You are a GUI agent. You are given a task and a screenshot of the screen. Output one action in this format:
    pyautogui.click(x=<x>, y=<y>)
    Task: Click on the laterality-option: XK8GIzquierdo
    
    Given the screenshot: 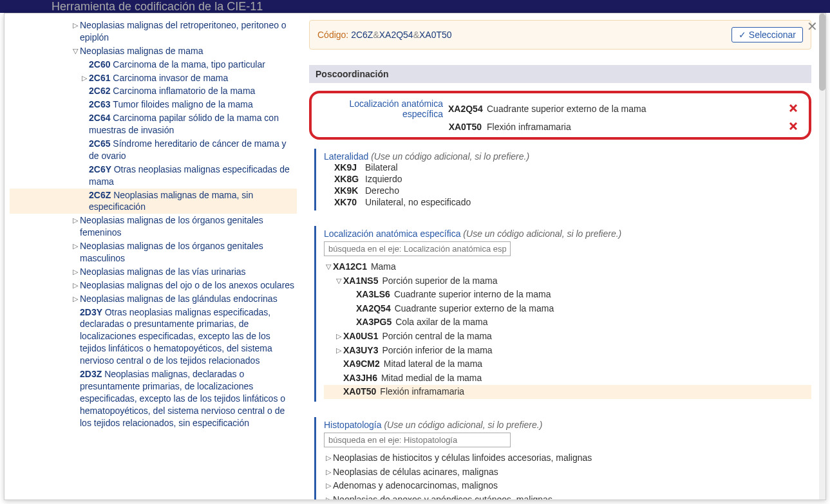 What is the action you would take?
    pyautogui.click(x=568, y=179)
    